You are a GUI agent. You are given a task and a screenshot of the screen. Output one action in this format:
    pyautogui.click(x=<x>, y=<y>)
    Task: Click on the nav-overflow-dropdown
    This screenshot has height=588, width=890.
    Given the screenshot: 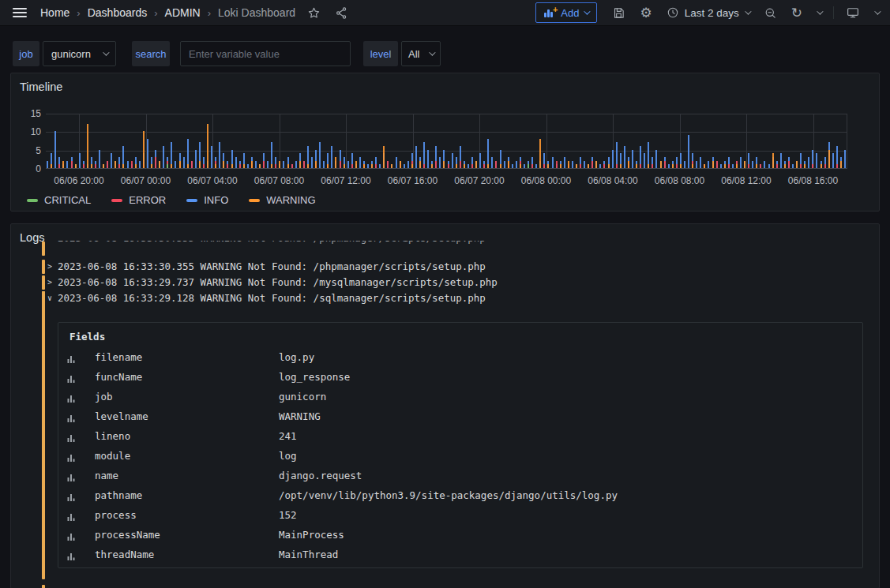 What is the action you would take?
    pyautogui.click(x=873, y=13)
    